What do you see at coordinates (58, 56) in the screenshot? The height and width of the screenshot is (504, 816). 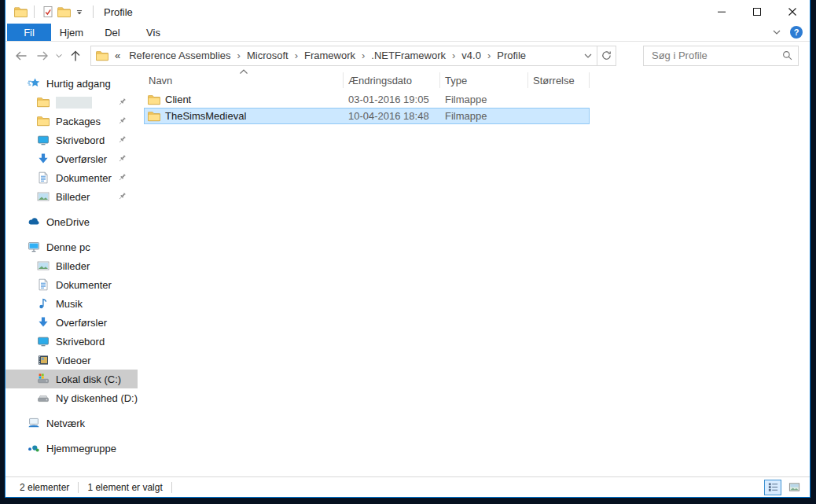 I see `recent-locations-chevron-icon` at bounding box center [58, 56].